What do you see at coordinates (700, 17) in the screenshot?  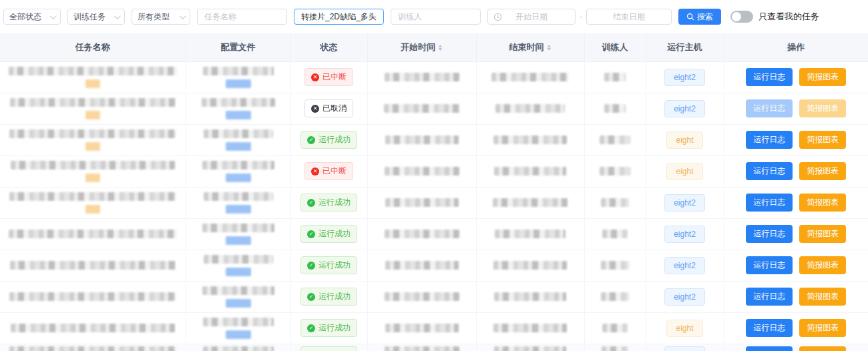 I see `search-button: 搜索` at bounding box center [700, 17].